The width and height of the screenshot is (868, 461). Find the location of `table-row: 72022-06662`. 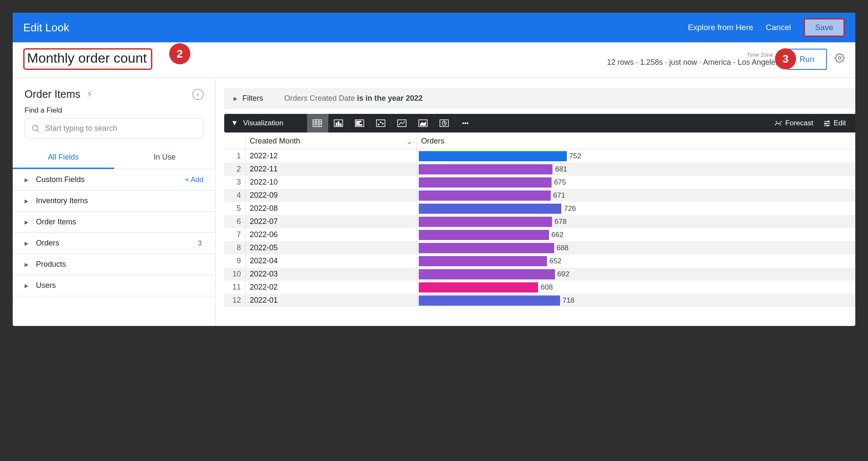

table-row: 72022-06662 is located at coordinates (540, 235).